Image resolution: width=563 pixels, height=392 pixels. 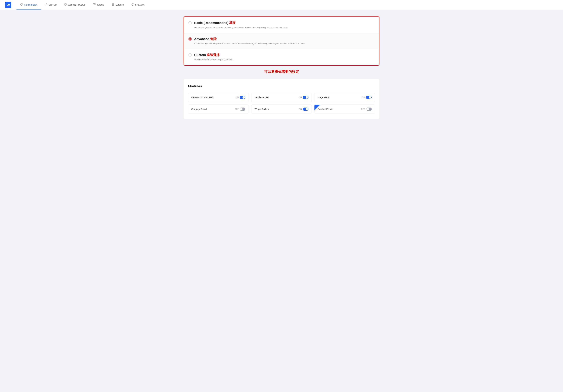 I want to click on option-chinese-basic: 基礎, so click(x=232, y=23).